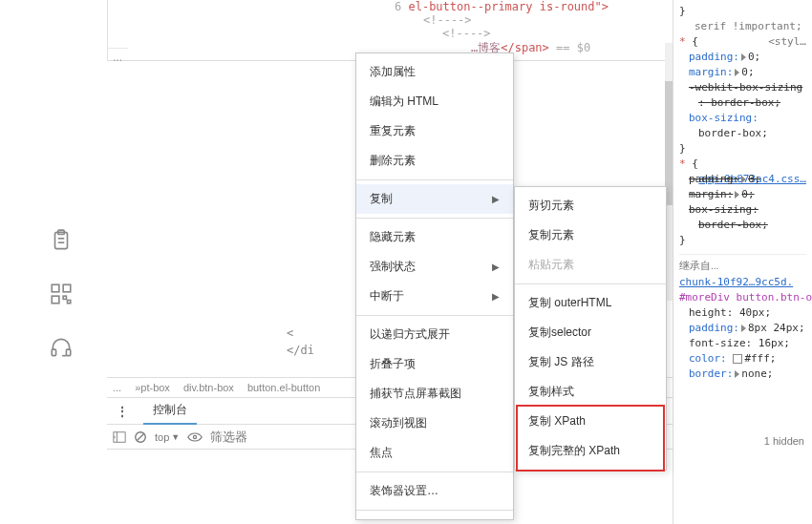  I want to click on inherited-from-label: 继承自..., so click(743, 263).